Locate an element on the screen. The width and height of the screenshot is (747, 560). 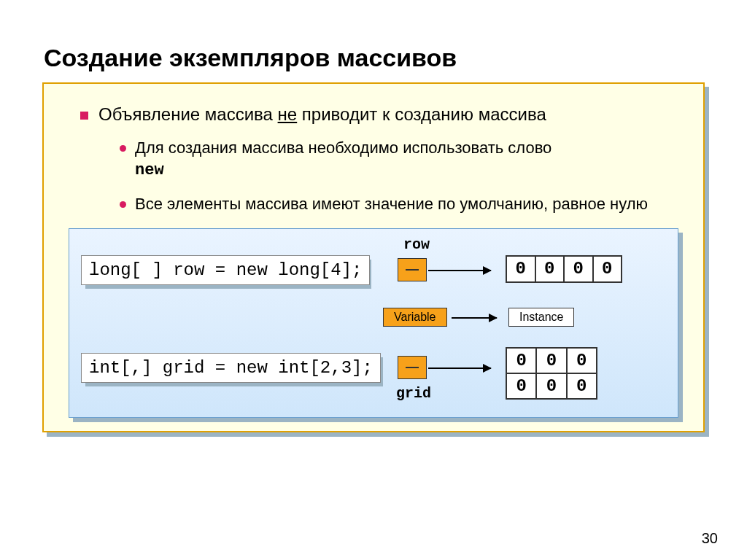
sub1-text: Для создания массива необходимо использо… is located at coordinates (343, 147).